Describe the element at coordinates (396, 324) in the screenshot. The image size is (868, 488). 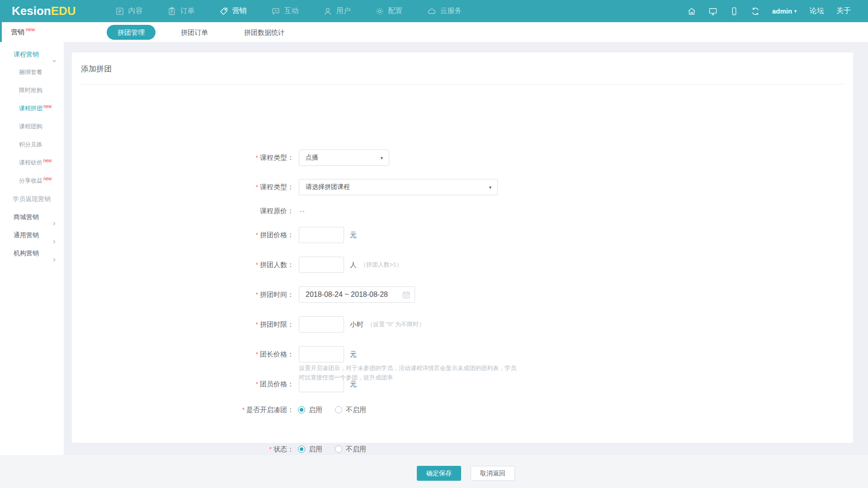
I see `field-hint: （设置 “0” 为不限时）` at that location.